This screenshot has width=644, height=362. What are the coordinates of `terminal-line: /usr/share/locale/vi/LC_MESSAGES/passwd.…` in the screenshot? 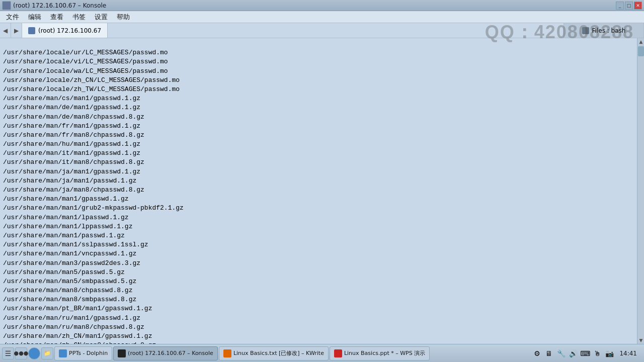 It's located at (322, 62).